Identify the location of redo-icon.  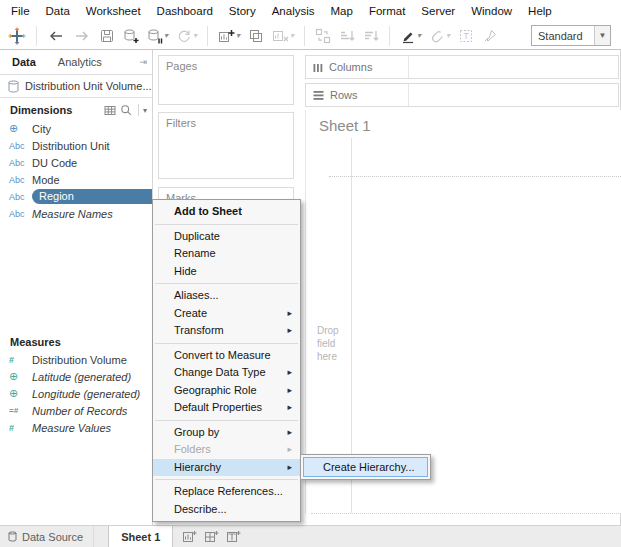
(82, 36).